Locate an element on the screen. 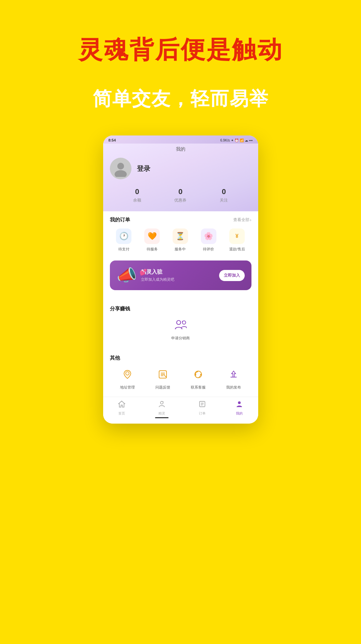 The width and height of the screenshot is (361, 644). other-section: 其他 地址管理 is located at coordinates (181, 373).